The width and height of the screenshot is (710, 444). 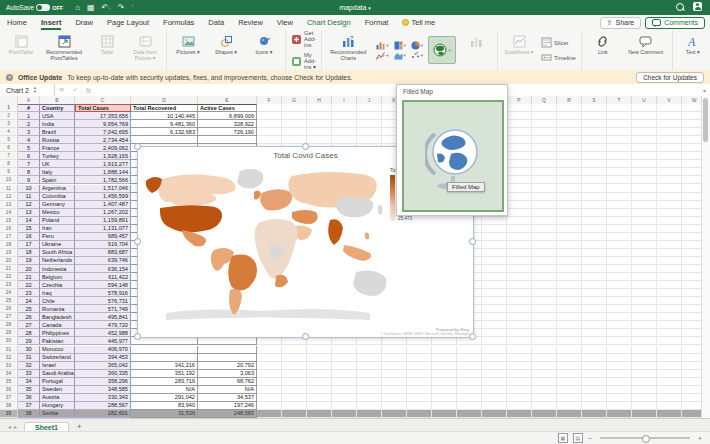 I want to click on tab-insert: Insert, so click(x=51, y=22).